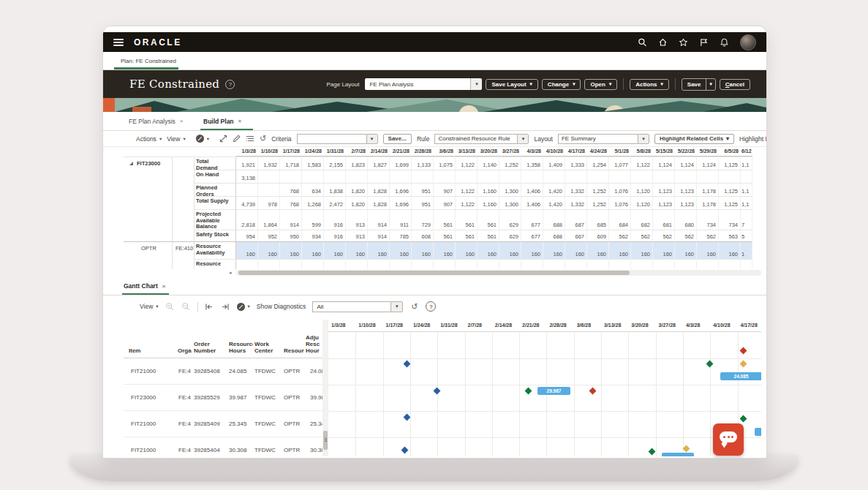 The width and height of the screenshot is (868, 490). Describe the element at coordinates (269, 219) in the screenshot. I see `plan-cell: 1,864` at that location.